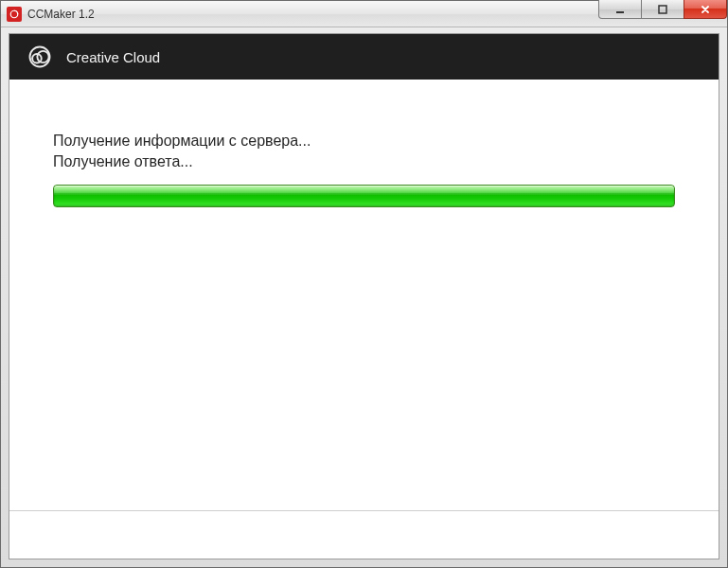  What do you see at coordinates (40, 57) in the screenshot?
I see `creative-cloud-logo-icon` at bounding box center [40, 57].